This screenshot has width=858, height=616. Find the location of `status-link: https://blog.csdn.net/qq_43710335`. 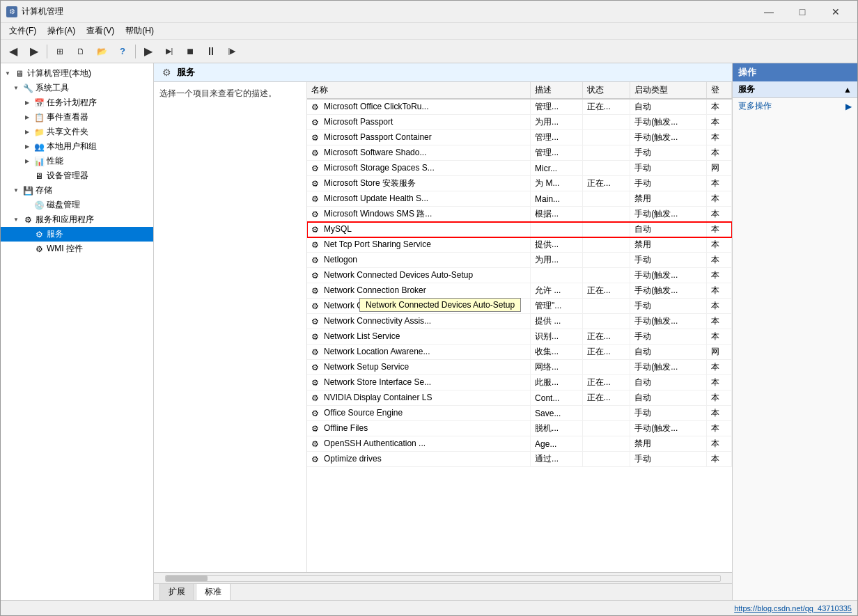

status-link: https://blog.csdn.net/qq_43710335 is located at coordinates (793, 608).